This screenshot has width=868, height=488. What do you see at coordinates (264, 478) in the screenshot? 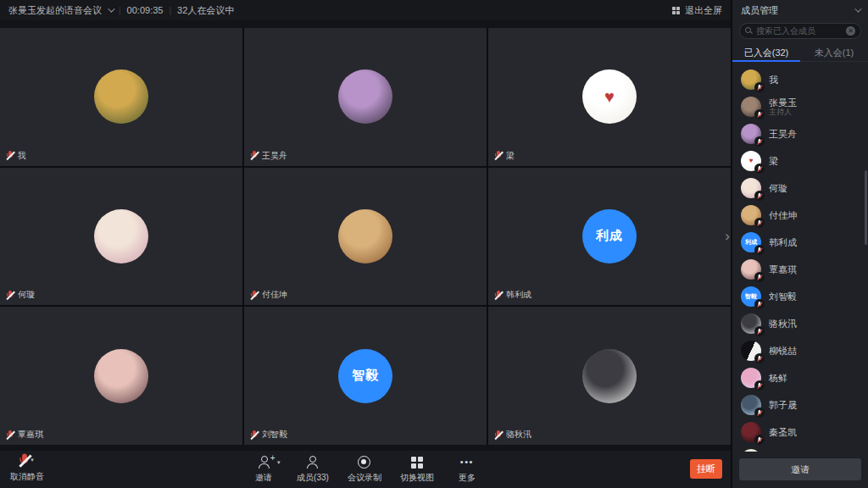
I see `toolbar-button-label: 邀请` at bounding box center [264, 478].